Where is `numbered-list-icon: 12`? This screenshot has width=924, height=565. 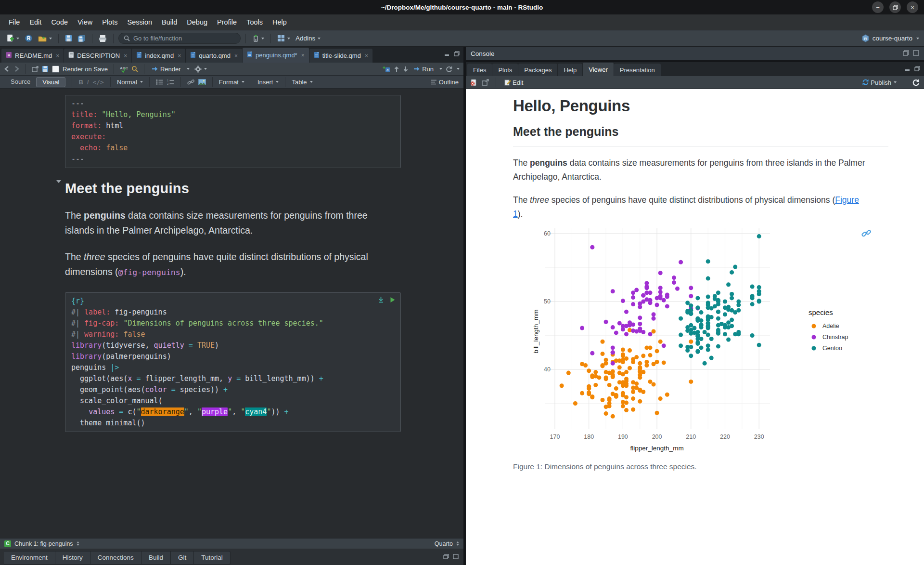
numbered-list-icon: 12 is located at coordinates (170, 82).